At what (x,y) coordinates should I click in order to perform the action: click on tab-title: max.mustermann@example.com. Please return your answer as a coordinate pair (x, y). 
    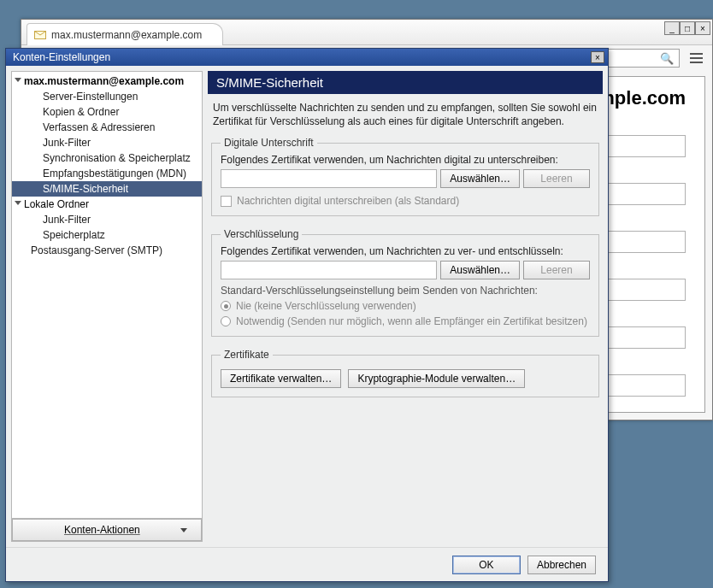
    Looking at the image, I should click on (127, 35).